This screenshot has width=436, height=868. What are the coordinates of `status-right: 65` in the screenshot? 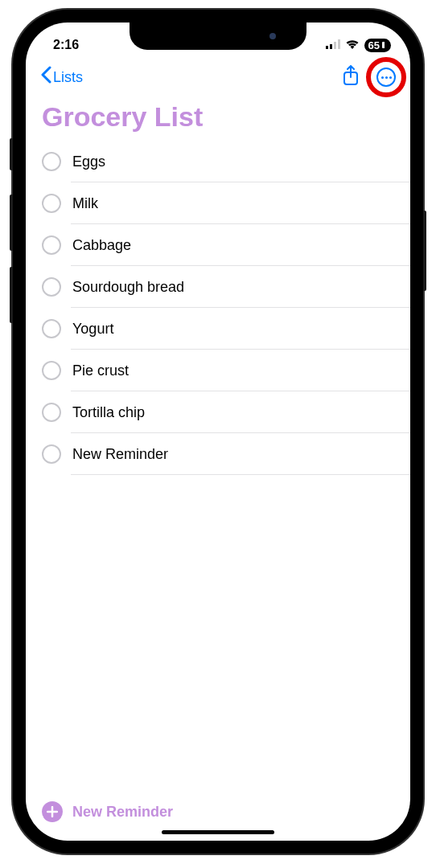 It's located at (359, 45).